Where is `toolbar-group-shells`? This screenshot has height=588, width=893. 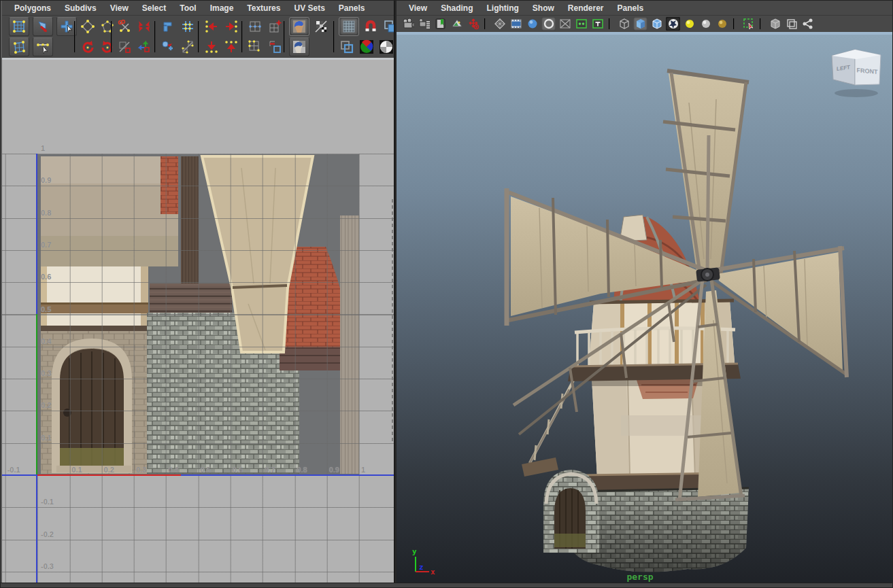 toolbar-group-shells is located at coordinates (265, 37).